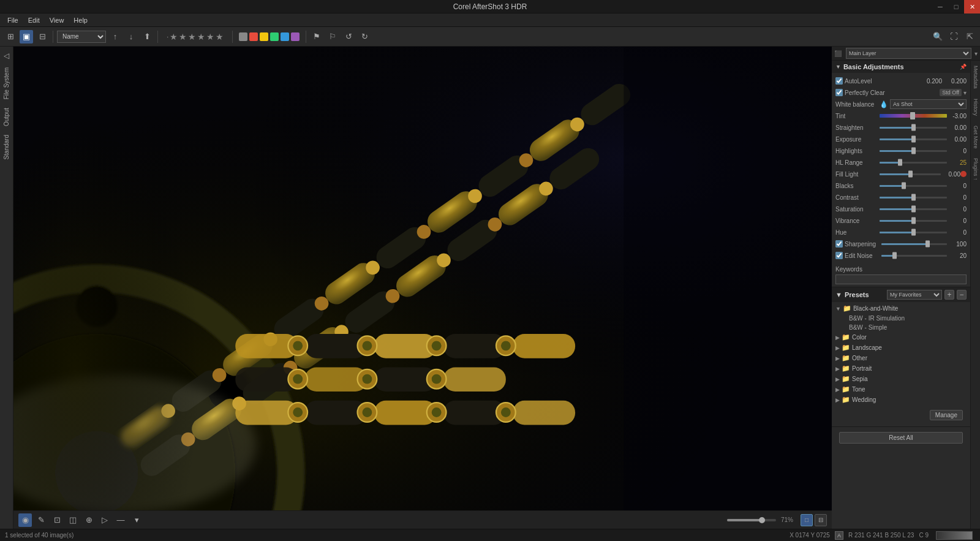 The image size is (980, 541). What do you see at coordinates (914, 221) in the screenshot?
I see `vibrance-thumb` at bounding box center [914, 221].